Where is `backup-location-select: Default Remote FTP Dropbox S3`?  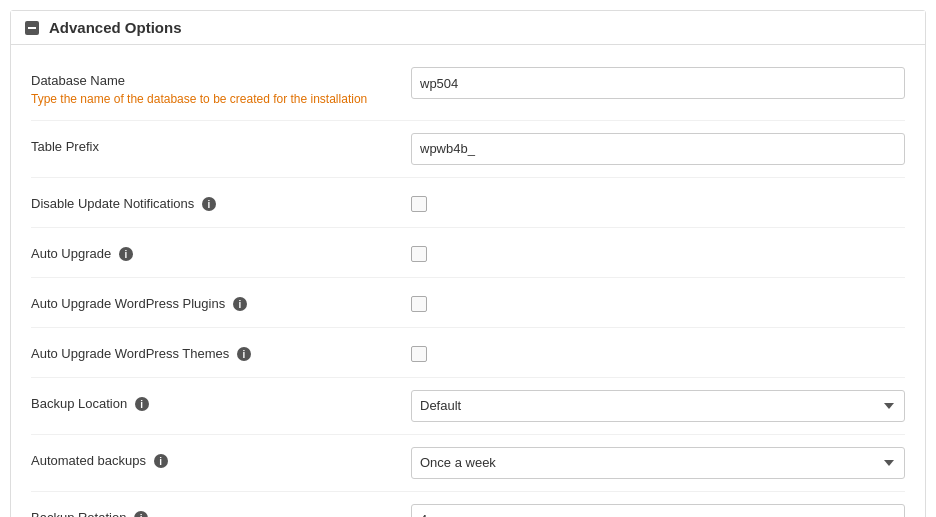 backup-location-select: Default Remote FTP Dropbox S3 is located at coordinates (658, 406).